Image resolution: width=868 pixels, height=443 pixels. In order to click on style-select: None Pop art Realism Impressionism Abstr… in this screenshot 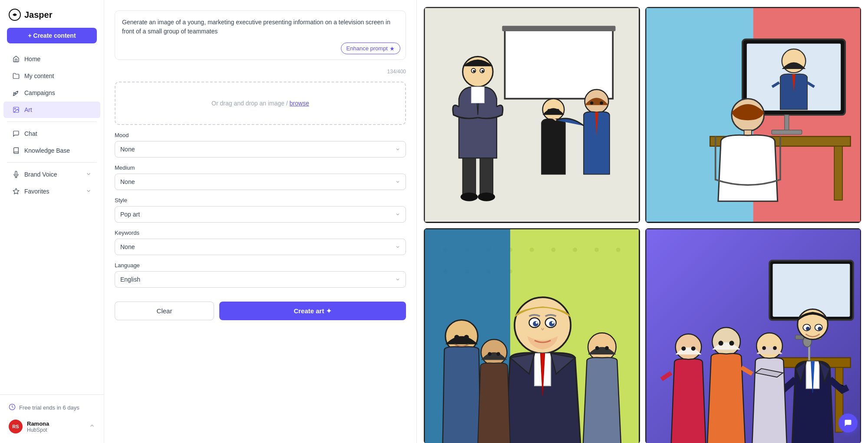, I will do `click(261, 214)`.